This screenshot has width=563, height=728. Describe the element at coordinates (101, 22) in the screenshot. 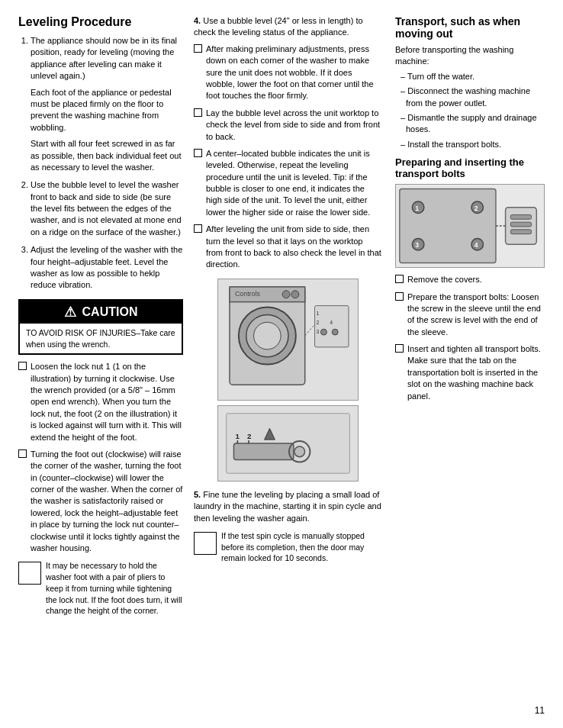

I see `leveling-title: Leveling Procedure` at that location.